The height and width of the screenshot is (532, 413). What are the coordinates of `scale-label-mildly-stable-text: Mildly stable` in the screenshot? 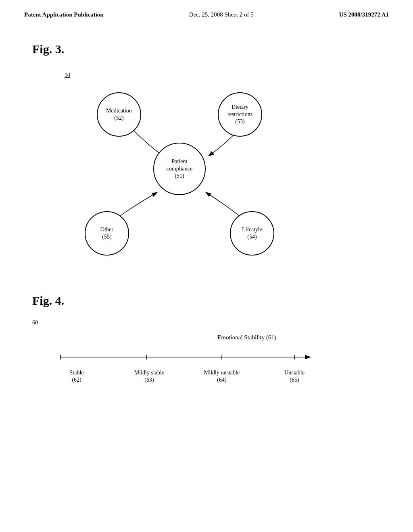 It's located at (149, 373).